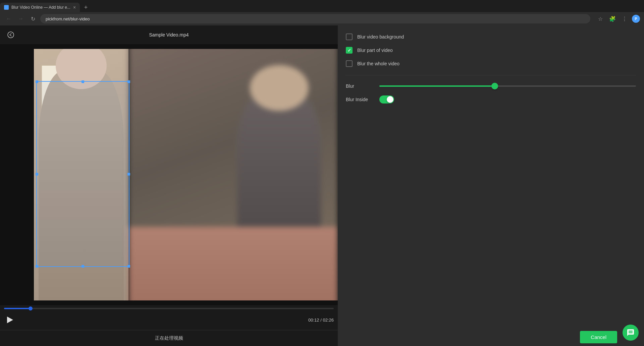 This screenshot has width=644, height=346. I want to click on tab-bar: Blur Video Online — Add blur e... × +, so click(322, 6).